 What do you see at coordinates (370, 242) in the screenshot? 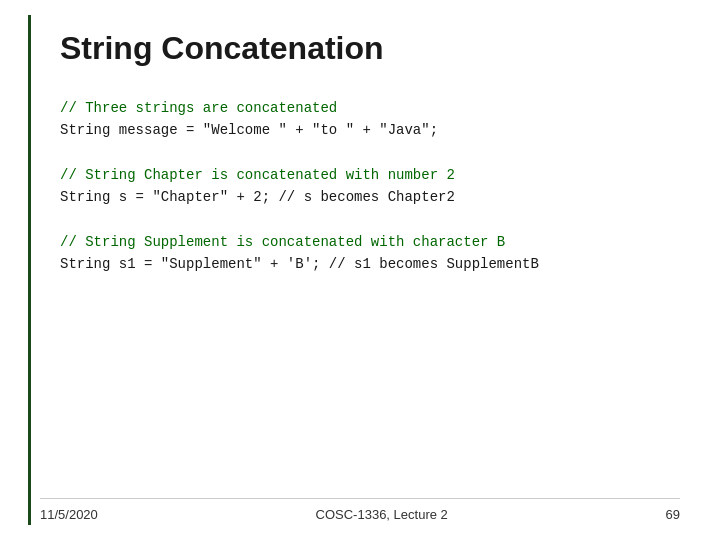
I see `comment-3: // String Supplement is concatenated wit…` at bounding box center [370, 242].